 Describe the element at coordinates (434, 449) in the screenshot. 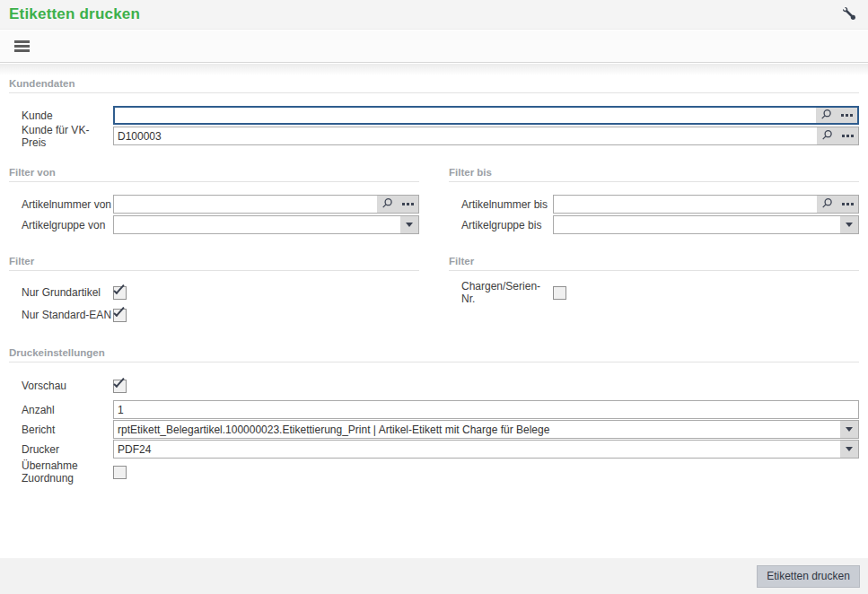

I see `form-row: Drucker PDF24` at that location.